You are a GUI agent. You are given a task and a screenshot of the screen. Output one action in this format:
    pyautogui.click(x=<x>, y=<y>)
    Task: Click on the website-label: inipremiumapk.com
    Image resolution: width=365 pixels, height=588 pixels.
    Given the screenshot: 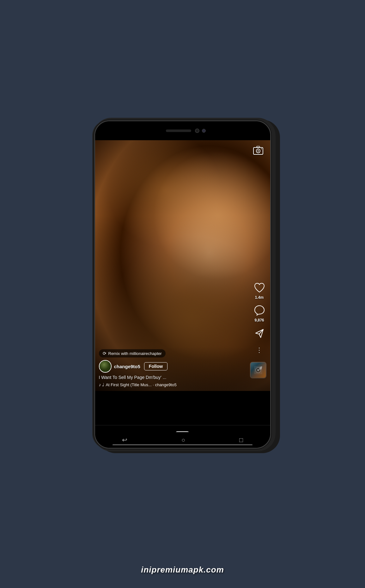 What is the action you would take?
    pyautogui.click(x=183, y=570)
    